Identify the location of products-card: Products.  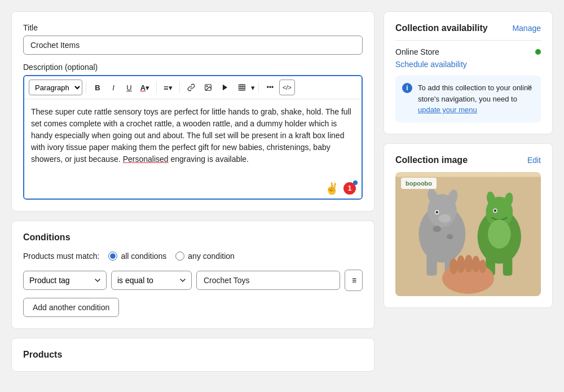
(193, 355).